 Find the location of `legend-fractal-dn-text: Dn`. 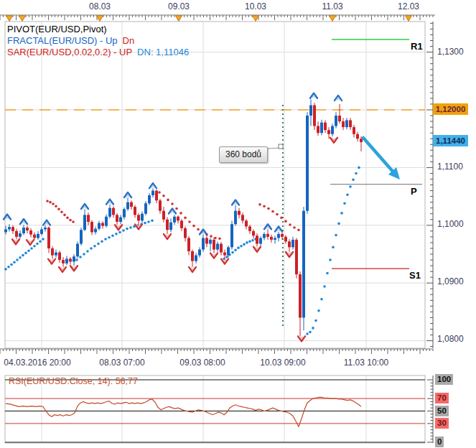

legend-fractal-dn-text: Dn is located at coordinates (129, 40).